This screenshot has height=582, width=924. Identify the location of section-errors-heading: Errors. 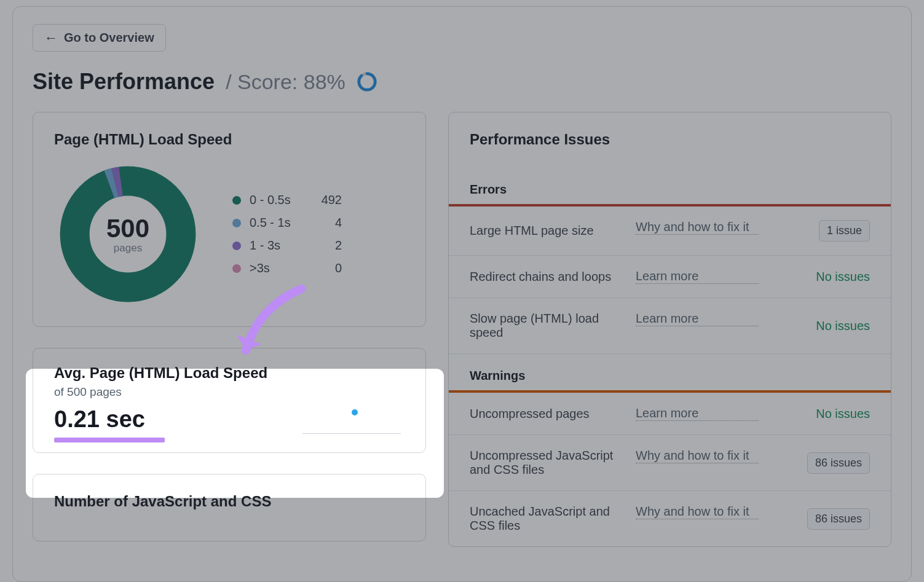
(670, 186).